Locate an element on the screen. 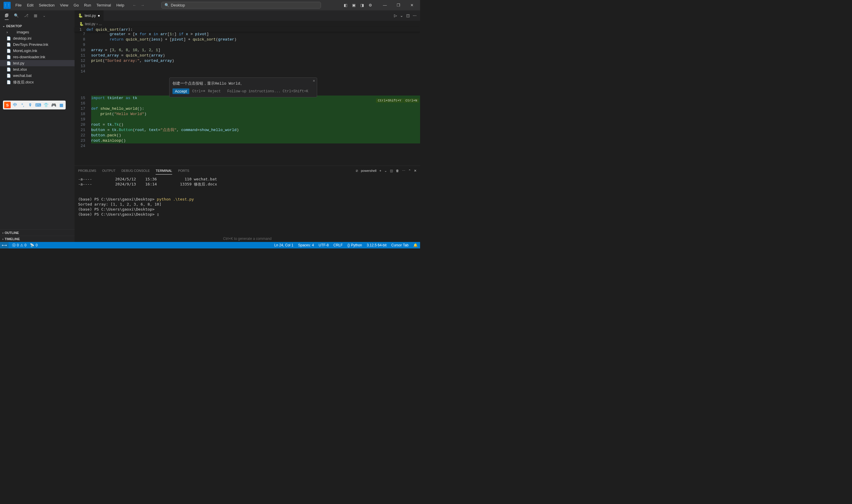  code-line: 7 greater = [x for x in arr[1:] if x > p… is located at coordinates (247, 34).